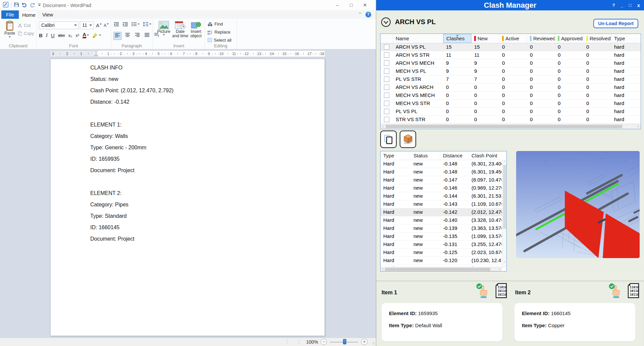  What do you see at coordinates (29, 15) in the screenshot?
I see `tab-home: Home` at bounding box center [29, 15].